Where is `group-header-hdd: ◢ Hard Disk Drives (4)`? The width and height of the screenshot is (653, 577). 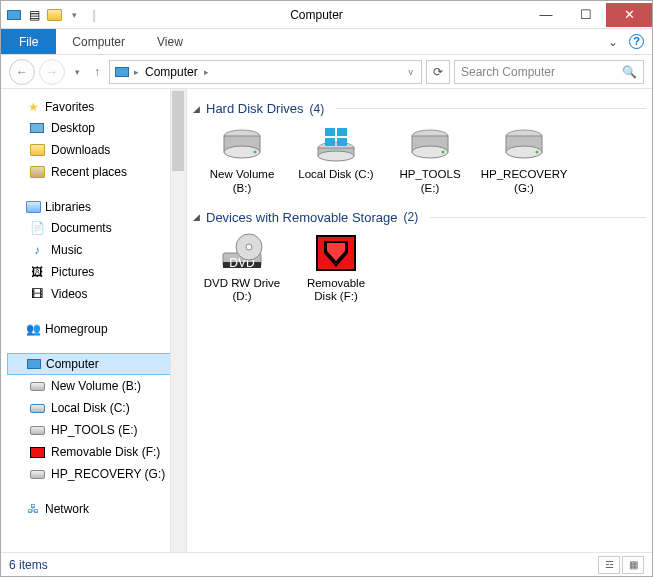
group-header-hdd: ◢ Hard Disk Drives (4) is located at coordinates (420, 108).